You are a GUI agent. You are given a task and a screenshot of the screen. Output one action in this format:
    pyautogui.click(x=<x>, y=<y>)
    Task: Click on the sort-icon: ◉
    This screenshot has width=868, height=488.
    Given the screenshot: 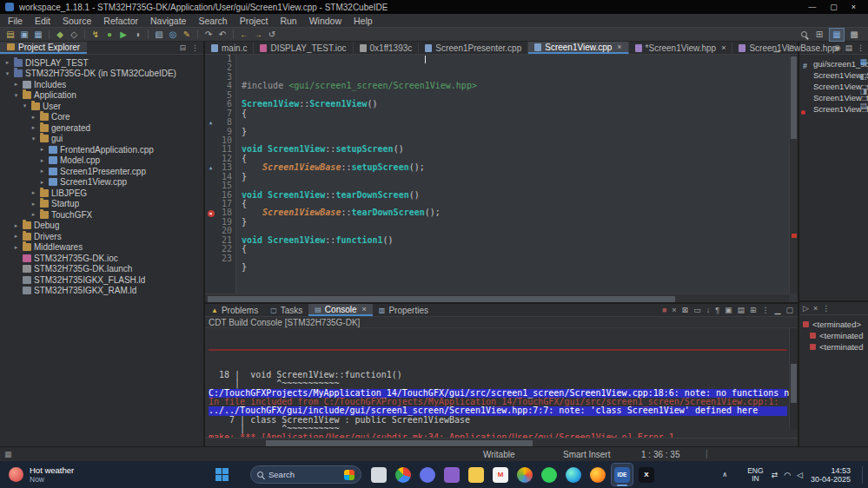 What is the action you would take?
    pyautogui.click(x=838, y=48)
    